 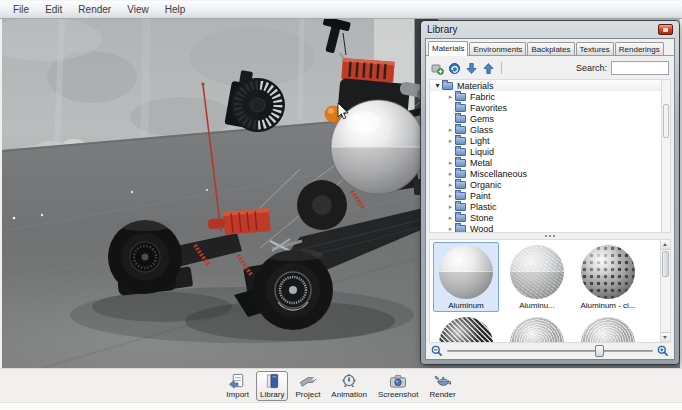 What do you see at coordinates (595, 48) in the screenshot?
I see `tab-textures: Textures` at bounding box center [595, 48].